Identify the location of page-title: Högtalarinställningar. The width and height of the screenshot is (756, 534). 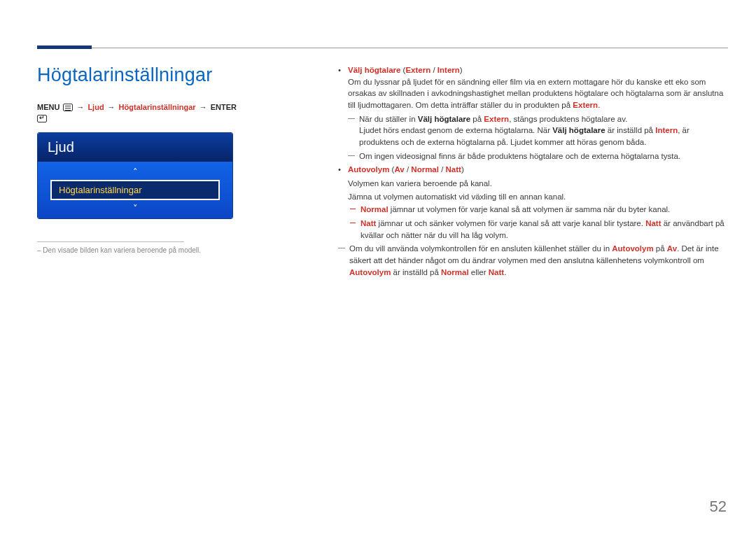
(142, 76).